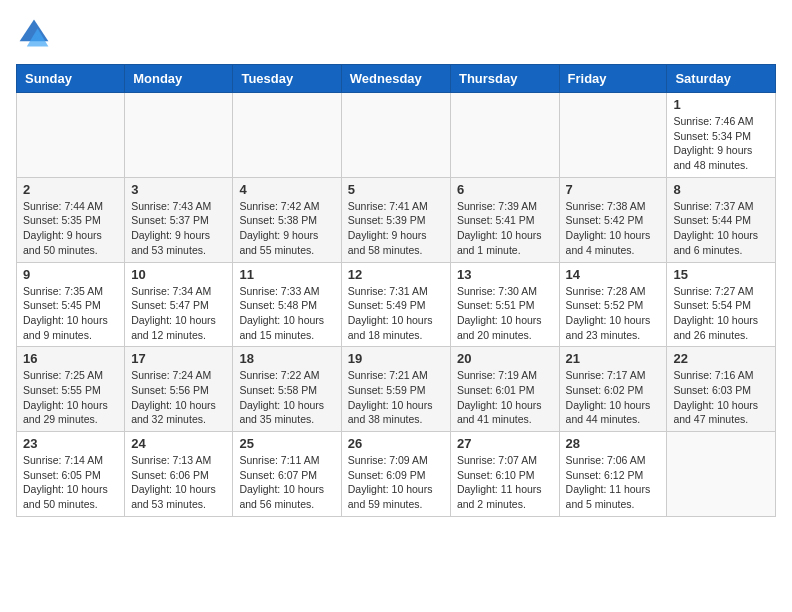 This screenshot has width=792, height=612. What do you see at coordinates (396, 482) in the screenshot?
I see `day-info: Sunrise: 7:09 AM Sunset: 6:09 PM Dayligh…` at bounding box center [396, 482].